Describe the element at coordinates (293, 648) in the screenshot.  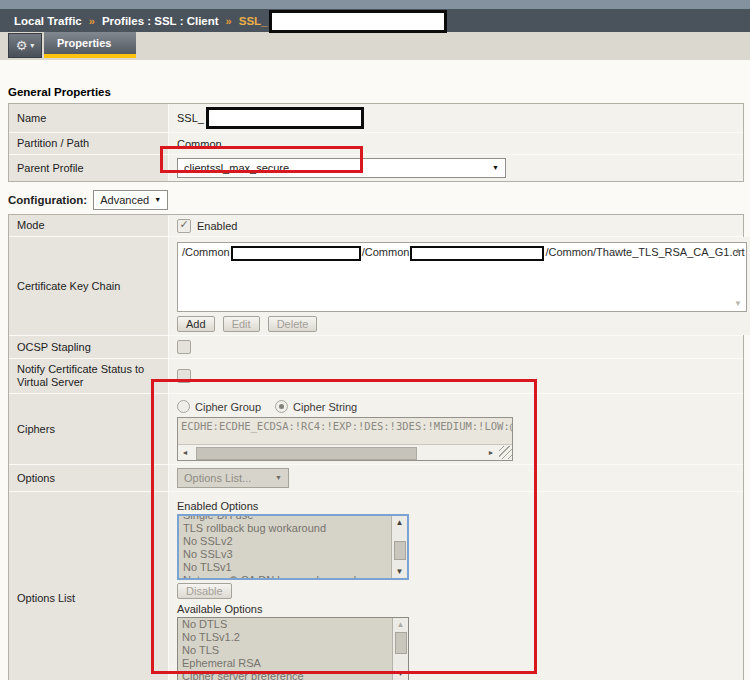
I see `available-options-listbox: No DTLS No TLSv1.2 No TLS Ephemeral RSA …` at that location.